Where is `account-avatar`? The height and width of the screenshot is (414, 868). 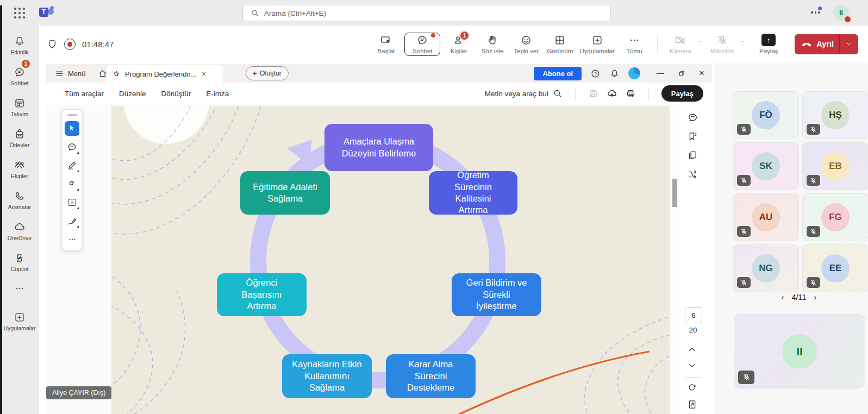 account-avatar is located at coordinates (634, 73).